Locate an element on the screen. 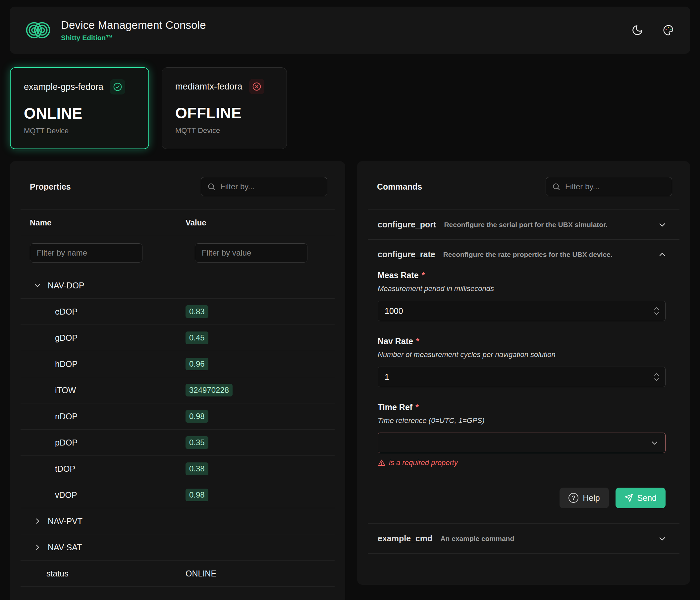 Image resolution: width=700 pixels, height=600 pixels. device-name: mediamtx-fedora is located at coordinates (209, 87).